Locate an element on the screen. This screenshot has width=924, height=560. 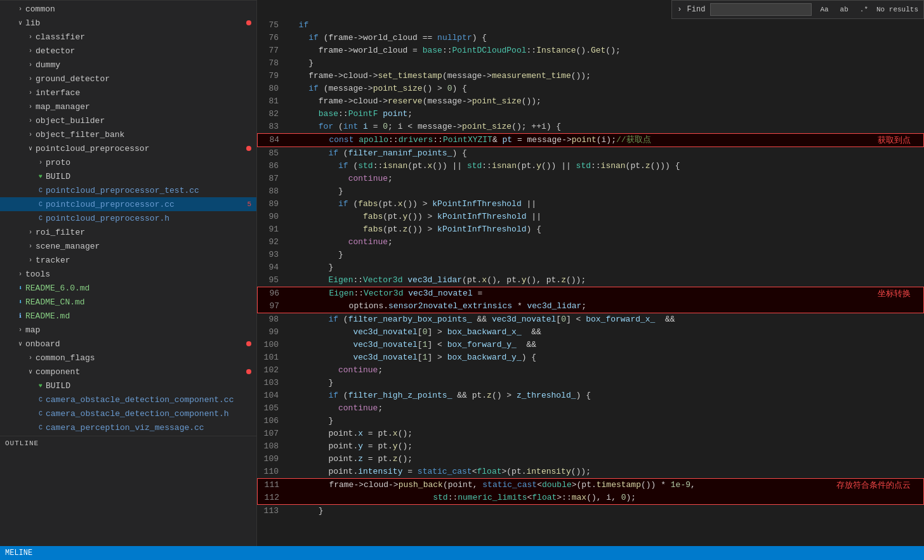
sidebar-item-ground-detector: › ground_detector is located at coordinates (128, 79).